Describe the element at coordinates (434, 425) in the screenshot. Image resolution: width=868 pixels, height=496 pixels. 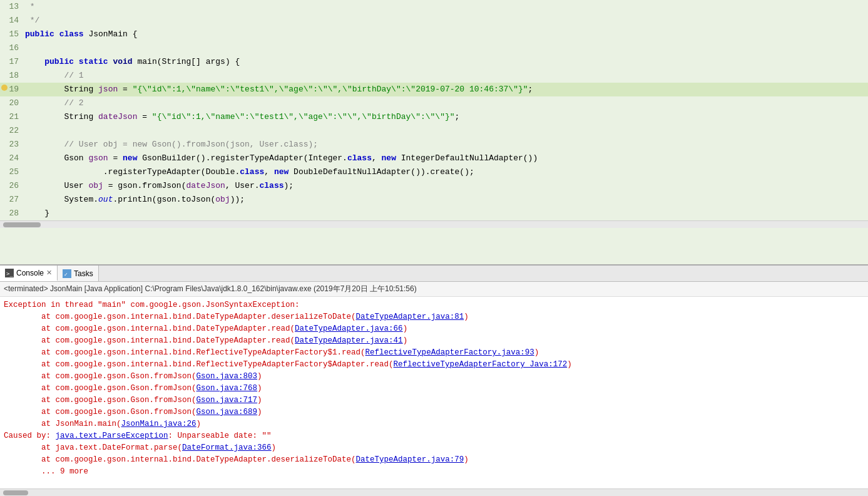
I see `console-line-10: at JsonMain.main(JsonMain.java:26)` at that location.